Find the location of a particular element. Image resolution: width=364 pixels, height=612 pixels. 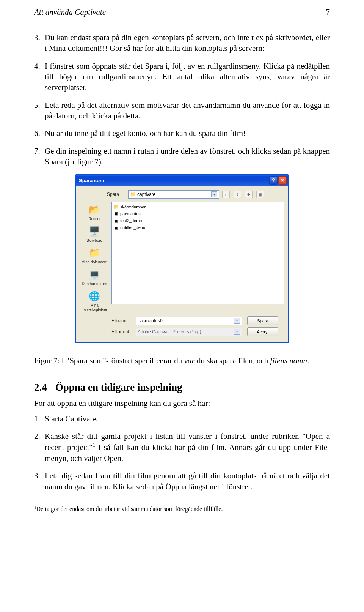

help-button: ? is located at coordinates (273, 180).